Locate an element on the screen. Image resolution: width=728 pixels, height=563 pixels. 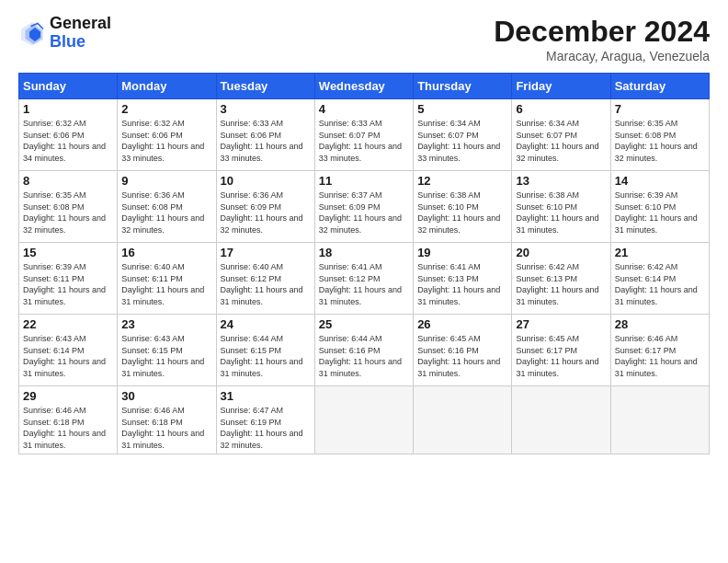
table-row: 1 Sunrise: 6:32 AM Sunset: 6:06 PM Dayli… is located at coordinates (364, 135).